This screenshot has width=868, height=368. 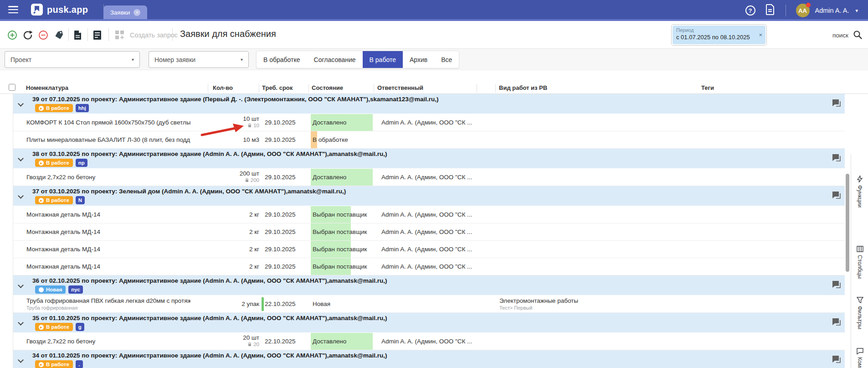 What do you see at coordinates (13, 10) in the screenshot?
I see `menu-icon` at bounding box center [13, 10].